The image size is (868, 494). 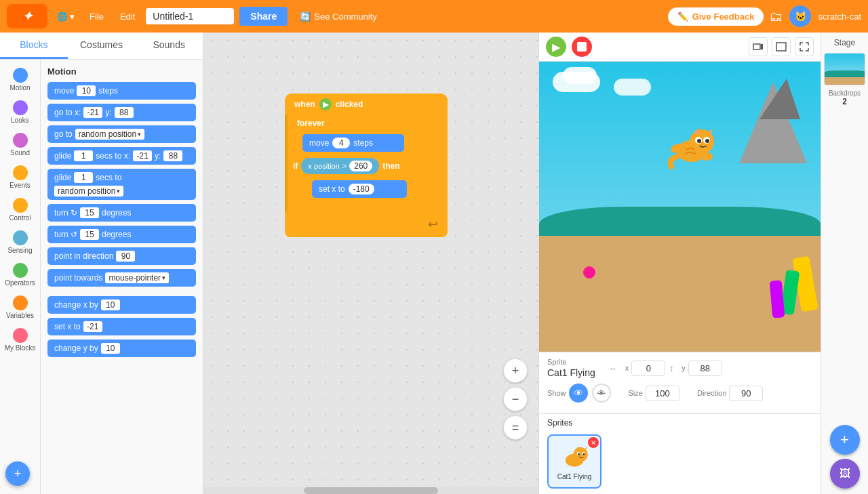 I want to click on block-go-to-xy: go to x: -21 y: 88, so click(x=122, y=112).